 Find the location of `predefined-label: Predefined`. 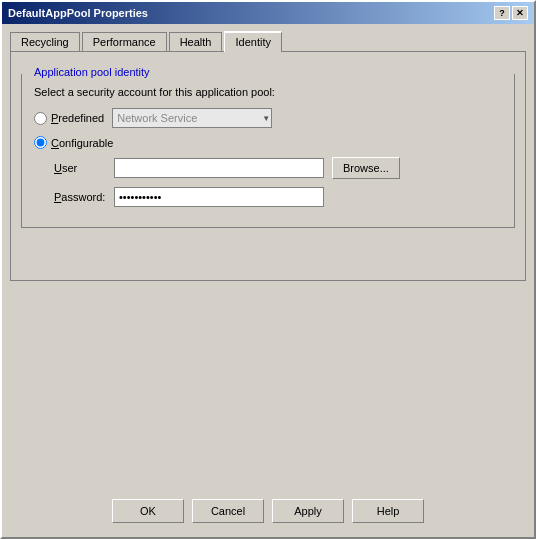

predefined-label: Predefined is located at coordinates (78, 118).